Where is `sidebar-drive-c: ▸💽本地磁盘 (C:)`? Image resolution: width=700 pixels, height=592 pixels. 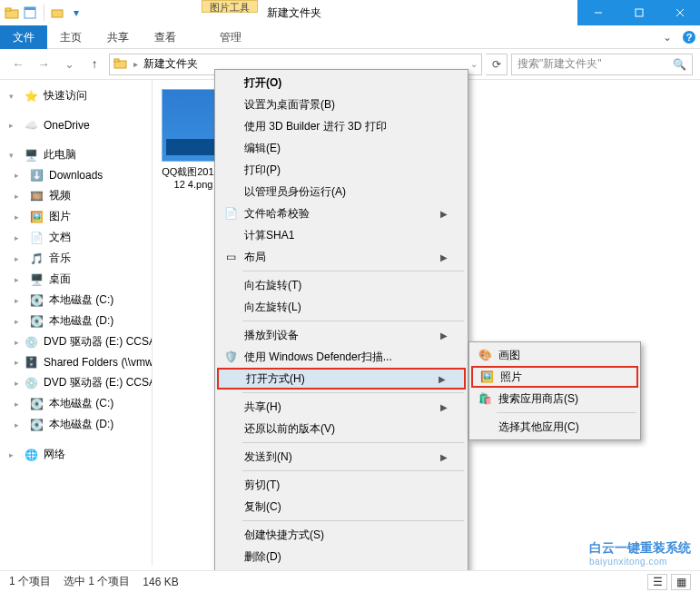 sidebar-drive-c: ▸💽本地磁盘 (C:) is located at coordinates (76, 300).